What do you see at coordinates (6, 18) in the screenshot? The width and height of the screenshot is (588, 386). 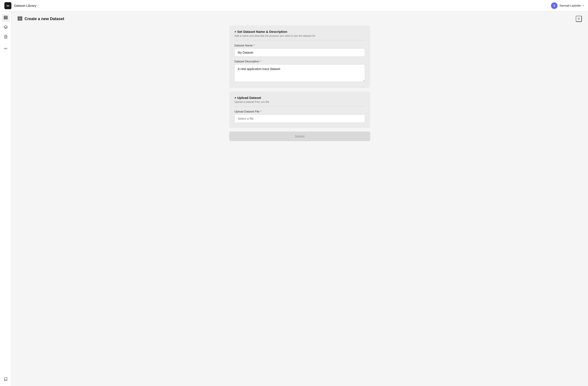 I see `datasets-icon` at bounding box center [6, 18].